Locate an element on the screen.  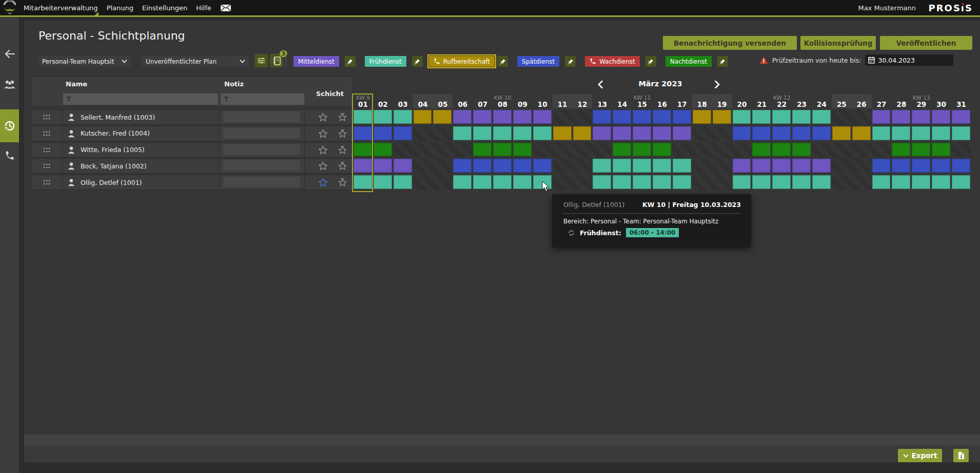
employee-row-witte: Witte, Frieda (1005) is located at coordinates (192, 150).